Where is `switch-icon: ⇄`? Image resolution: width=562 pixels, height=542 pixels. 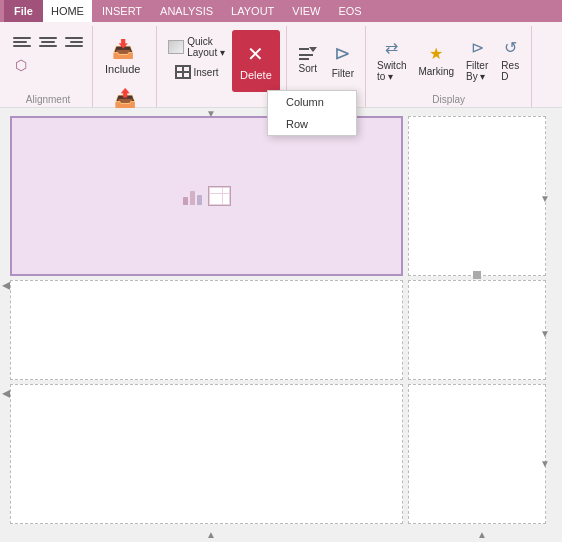 switch-icon: ⇄ is located at coordinates (392, 48).